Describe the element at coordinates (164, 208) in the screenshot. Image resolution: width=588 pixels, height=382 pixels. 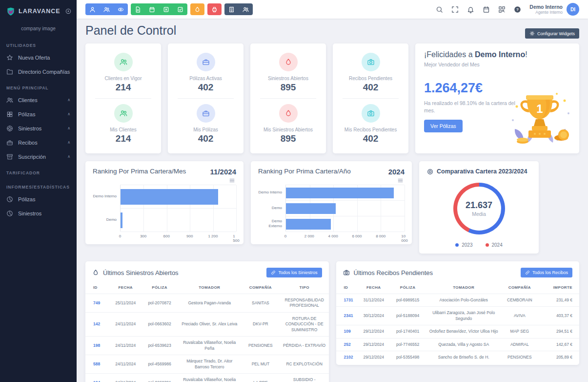
I see `plot-wrap: Demo InternoDemo` at that location.